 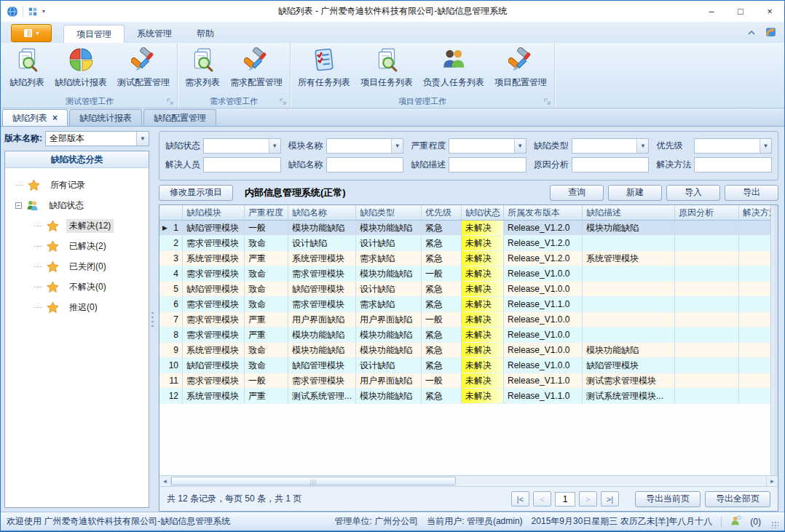 I want to click on tree-item-all-records: 所有记录, so click(x=77, y=185).